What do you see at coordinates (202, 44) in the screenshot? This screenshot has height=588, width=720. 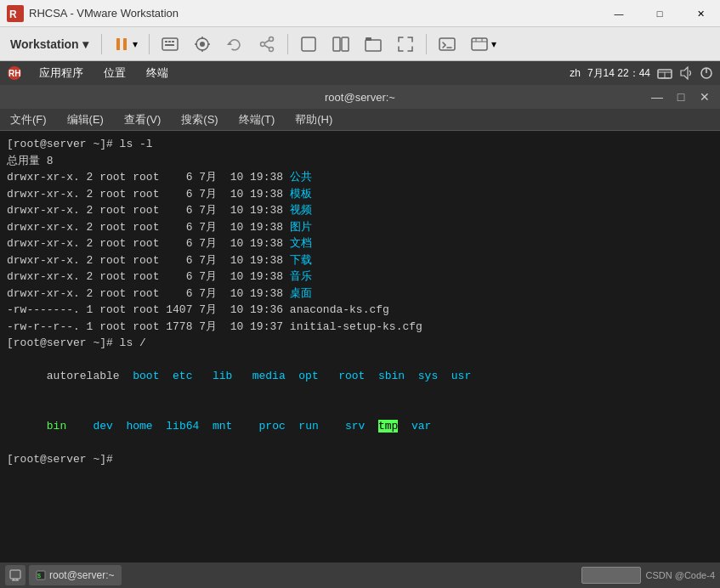 I see `snapshot-button` at bounding box center [202, 44].